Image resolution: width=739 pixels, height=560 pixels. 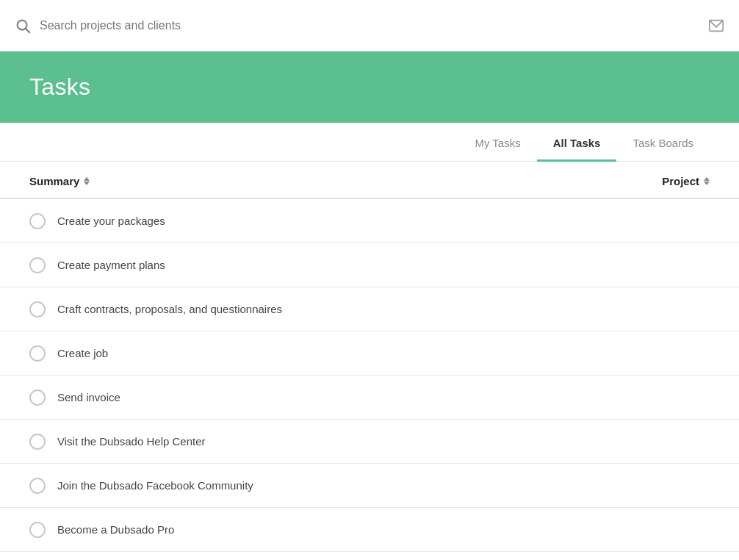 I want to click on task-label: Create payment plans, so click(x=112, y=265).